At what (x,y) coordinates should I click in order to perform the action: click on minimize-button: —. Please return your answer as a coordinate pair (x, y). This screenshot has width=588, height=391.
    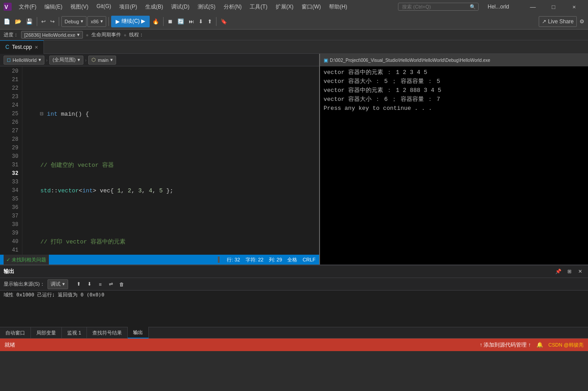
    Looking at the image, I should click on (533, 7).